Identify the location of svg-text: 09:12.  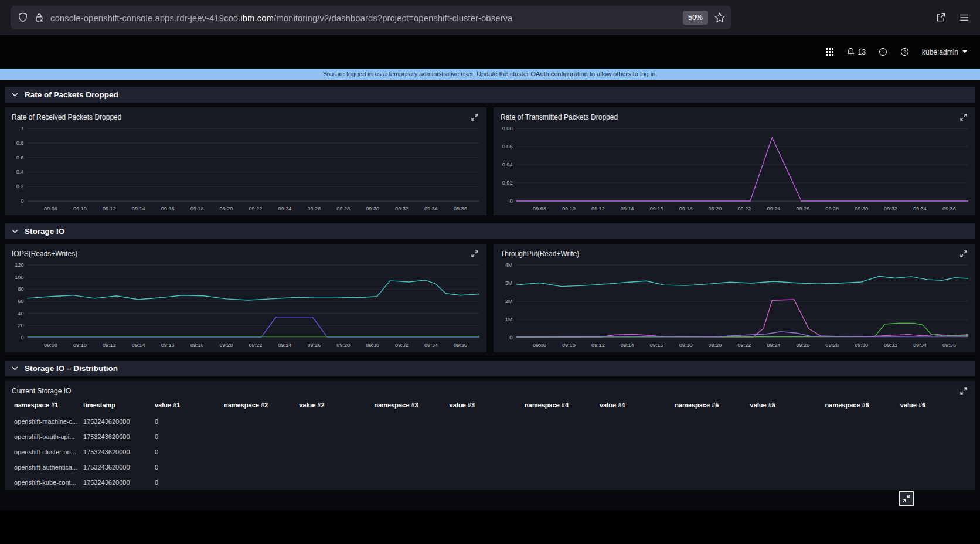
(598, 345).